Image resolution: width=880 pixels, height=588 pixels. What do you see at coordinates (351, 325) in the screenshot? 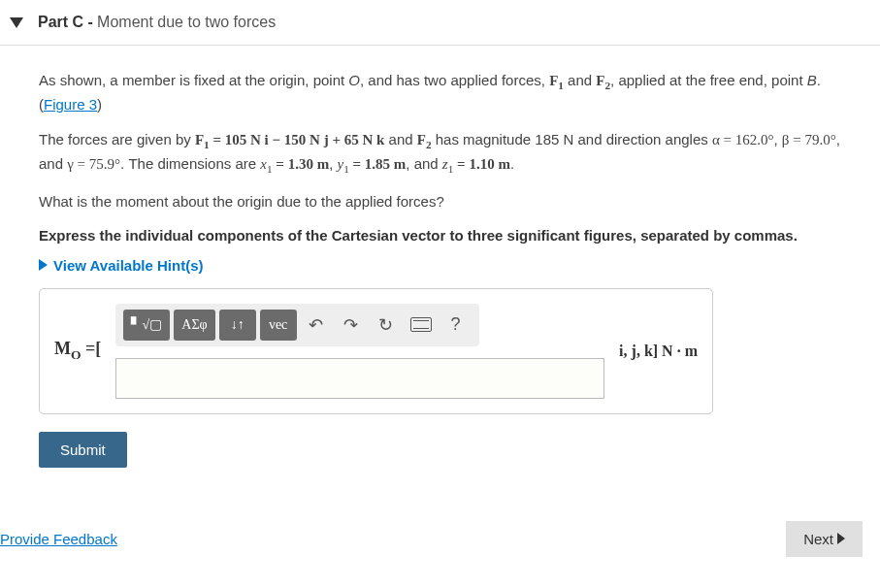
I see `redo-button: ↷` at bounding box center [351, 325].